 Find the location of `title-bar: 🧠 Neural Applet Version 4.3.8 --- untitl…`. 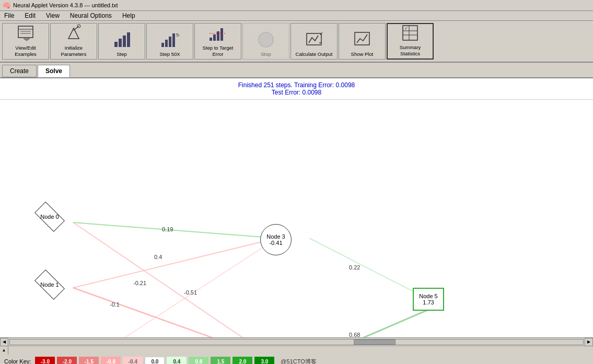

title-bar: 🧠 Neural Applet Version 4.3.8 --- untitl… is located at coordinates (297, 5).